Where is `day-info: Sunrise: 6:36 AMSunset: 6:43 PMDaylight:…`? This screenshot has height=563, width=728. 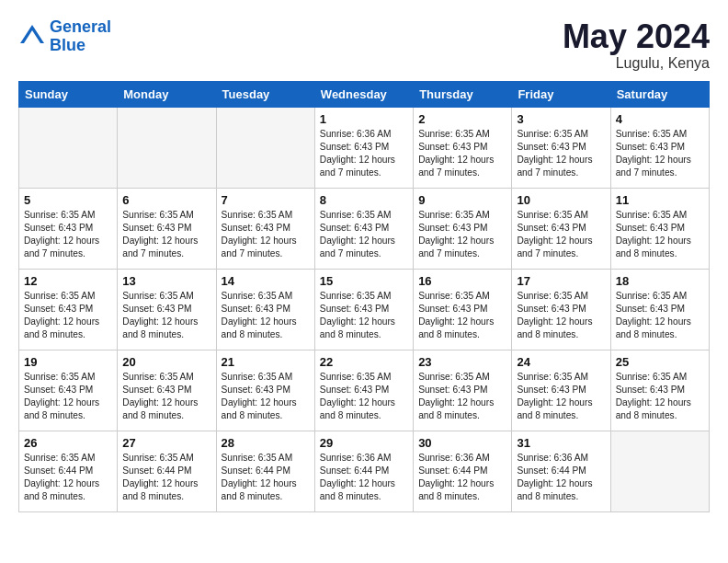
day-info: Sunrise: 6:36 AMSunset: 6:43 PMDaylight:… is located at coordinates (364, 155).